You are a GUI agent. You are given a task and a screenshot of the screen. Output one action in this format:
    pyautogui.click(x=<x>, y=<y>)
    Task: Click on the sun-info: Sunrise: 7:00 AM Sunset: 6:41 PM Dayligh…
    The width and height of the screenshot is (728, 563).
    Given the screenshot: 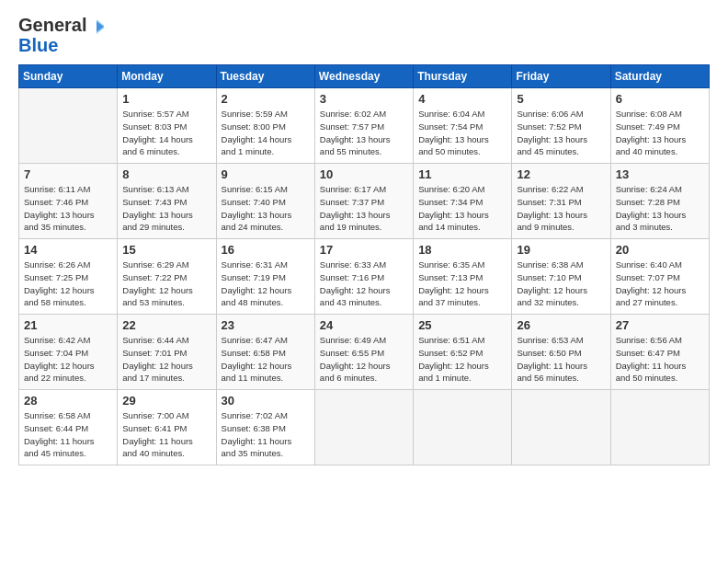 What is the action you would take?
    pyautogui.click(x=166, y=434)
    